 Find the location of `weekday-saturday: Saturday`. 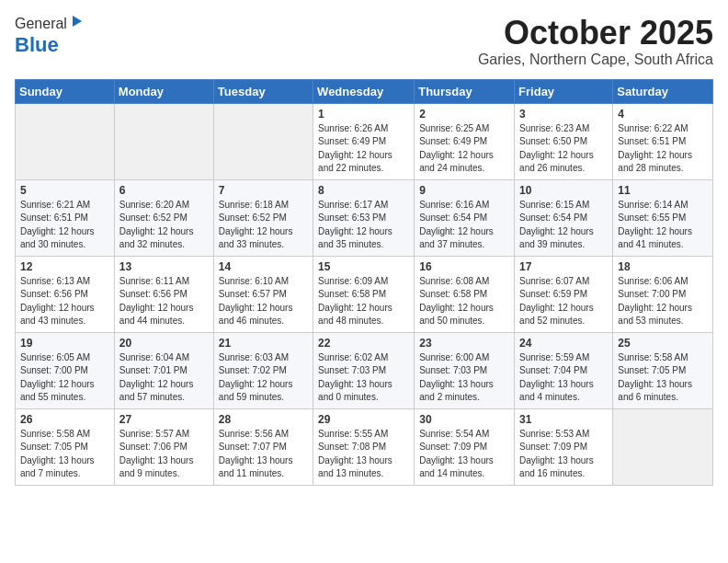

weekday-saturday: Saturday is located at coordinates (664, 91).